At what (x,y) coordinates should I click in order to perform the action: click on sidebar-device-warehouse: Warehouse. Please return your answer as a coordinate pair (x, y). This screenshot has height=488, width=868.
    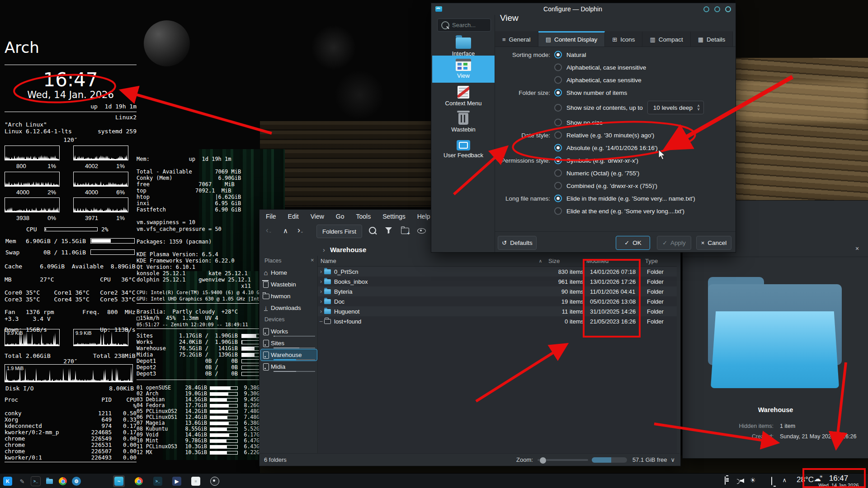
    Looking at the image, I should click on (289, 355).